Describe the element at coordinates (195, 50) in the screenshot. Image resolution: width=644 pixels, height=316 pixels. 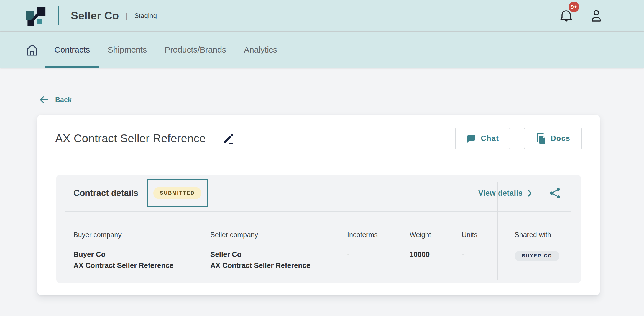
I see `tab-products-brands: Products/Brands` at that location.